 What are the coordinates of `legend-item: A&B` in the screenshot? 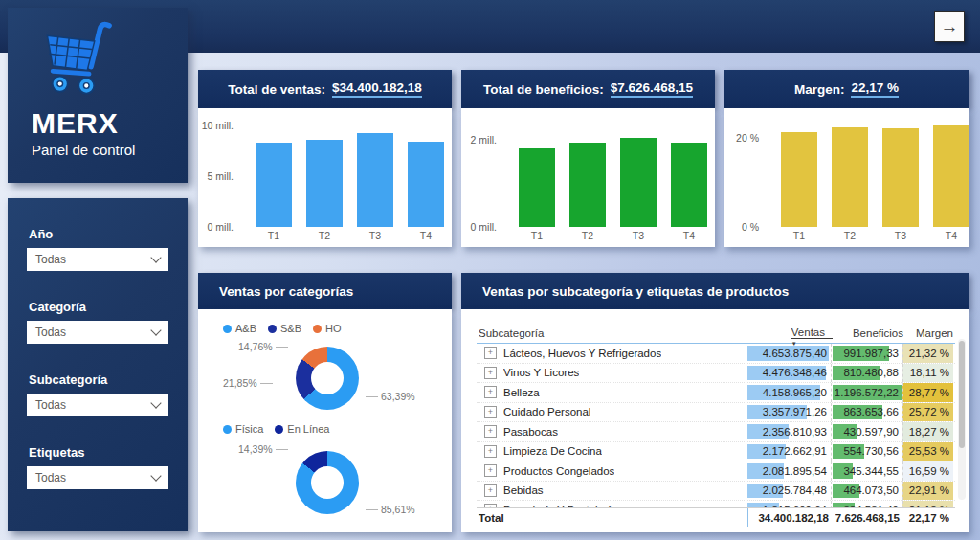 It's located at (239, 328).